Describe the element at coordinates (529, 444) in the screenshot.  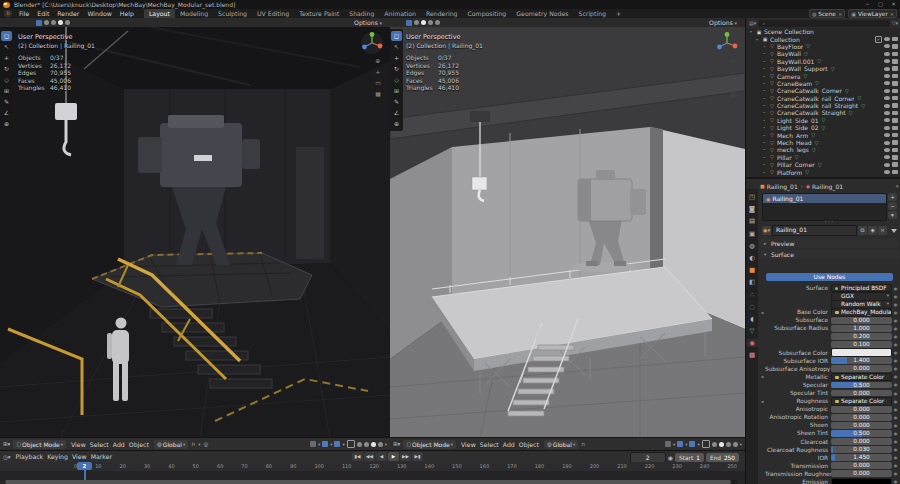
I see `viewport-menu-item: Object` at that location.